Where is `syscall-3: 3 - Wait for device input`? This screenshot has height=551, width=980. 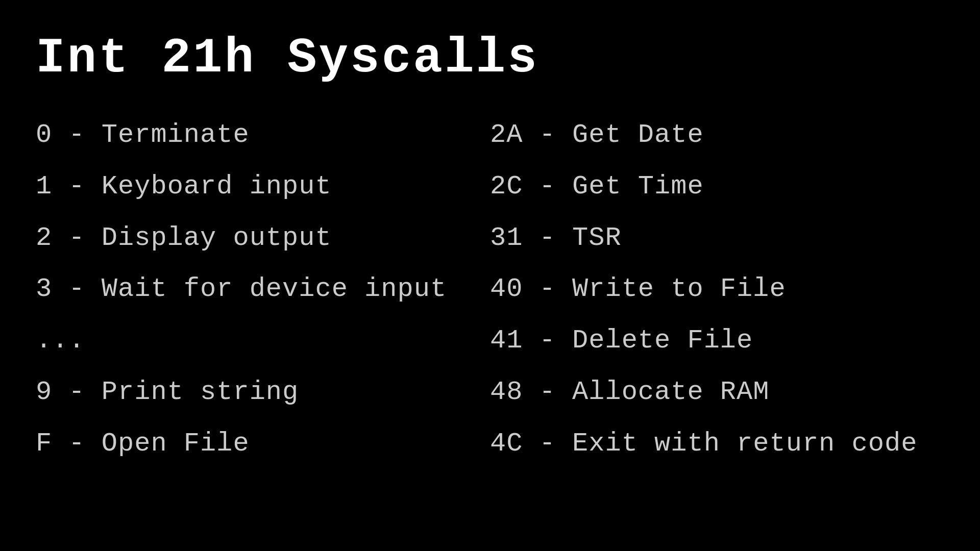 syscall-3: 3 - Wait for device input is located at coordinates (263, 290).